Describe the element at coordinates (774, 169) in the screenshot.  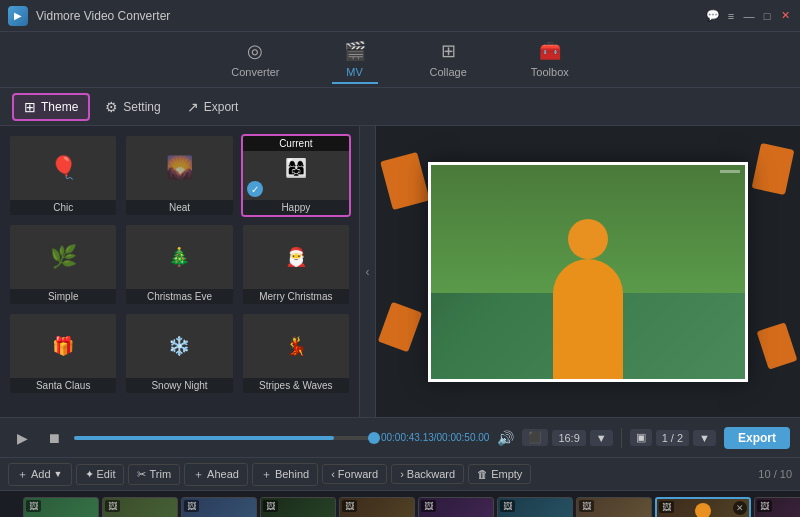
I see `orange-decoration-tr` at that location.